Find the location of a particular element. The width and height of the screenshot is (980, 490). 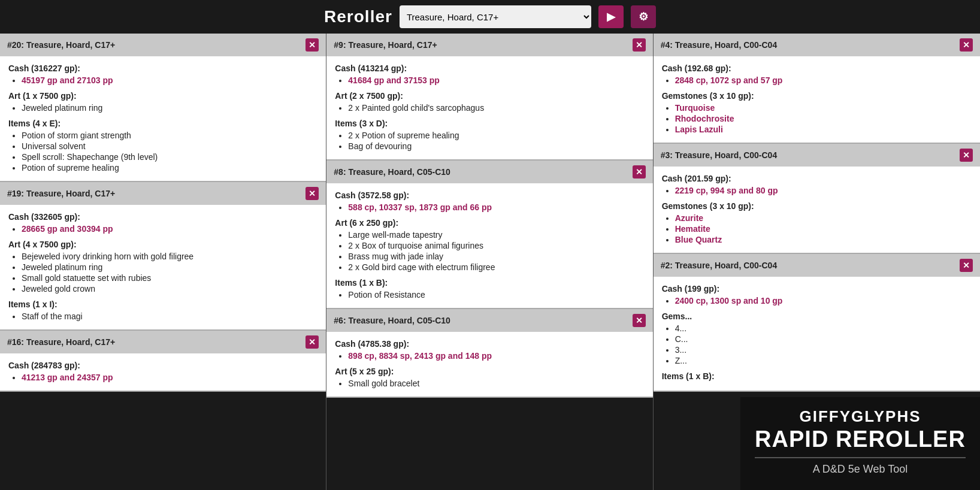

card-3-close: ✕ is located at coordinates (966, 155).